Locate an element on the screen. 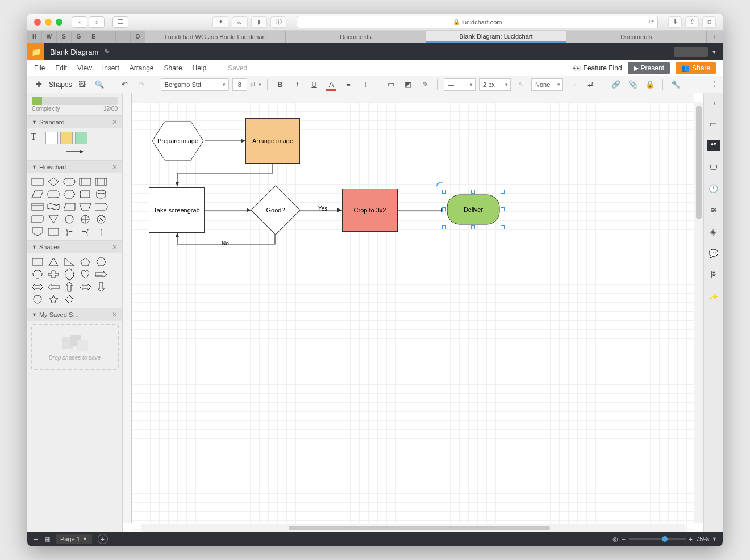 The width and height of the screenshot is (750, 560). grid-view-icon: ▦ is located at coordinates (47, 540).